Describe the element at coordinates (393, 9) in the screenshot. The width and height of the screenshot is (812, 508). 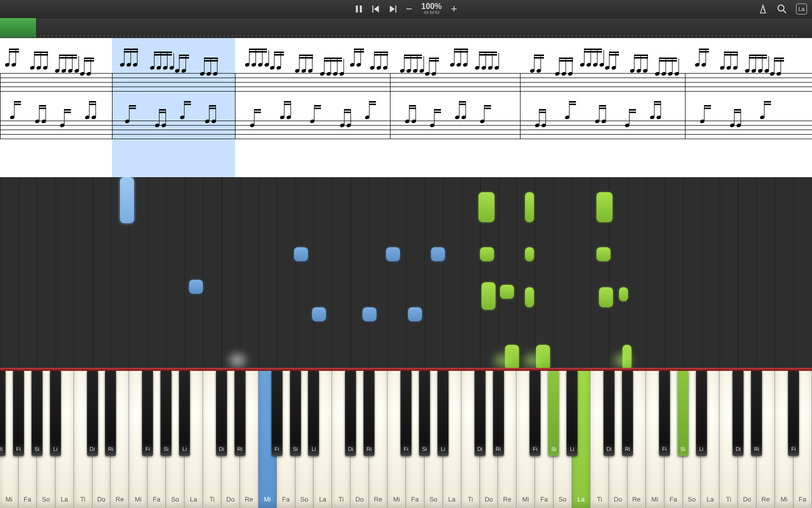
I see `next-button` at that location.